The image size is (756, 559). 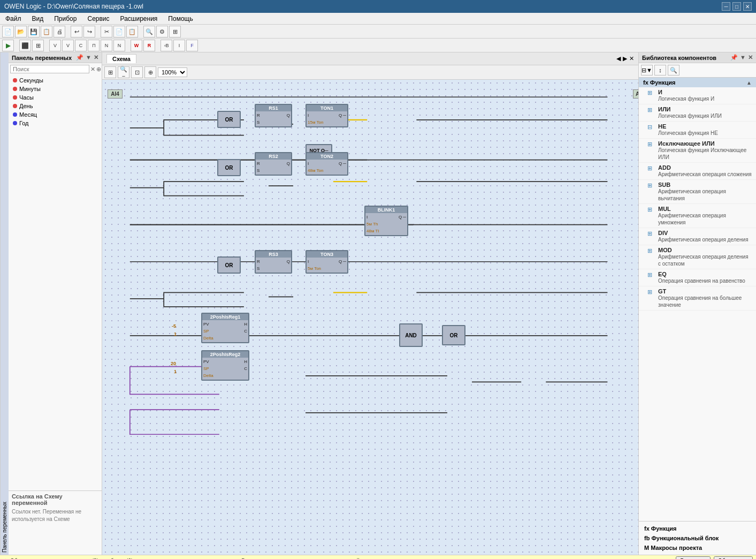 I want to click on menu-file: Файл, so click(x=13, y=19).